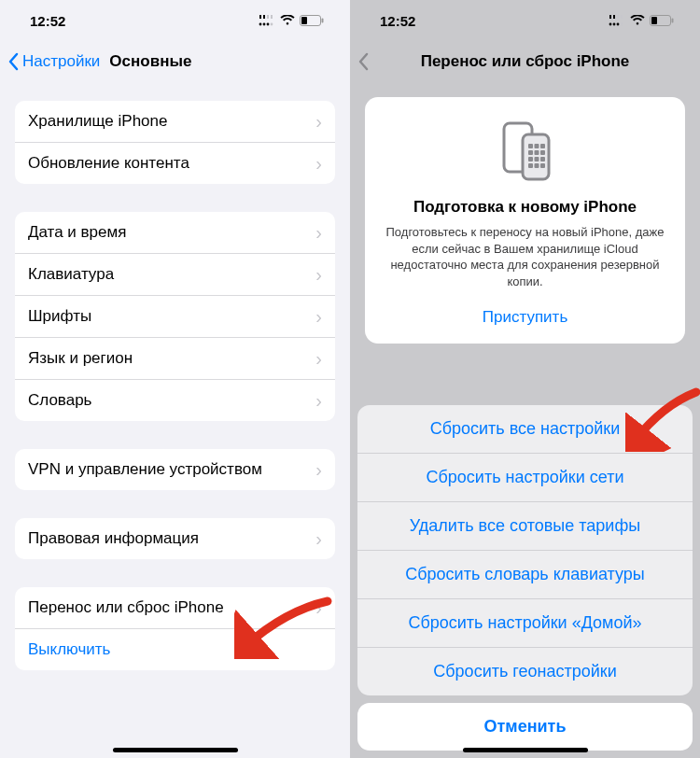 This screenshot has width=700, height=758. Describe the element at coordinates (126, 608) in the screenshot. I see `row-label: Перенос или сброс iPhone` at that location.